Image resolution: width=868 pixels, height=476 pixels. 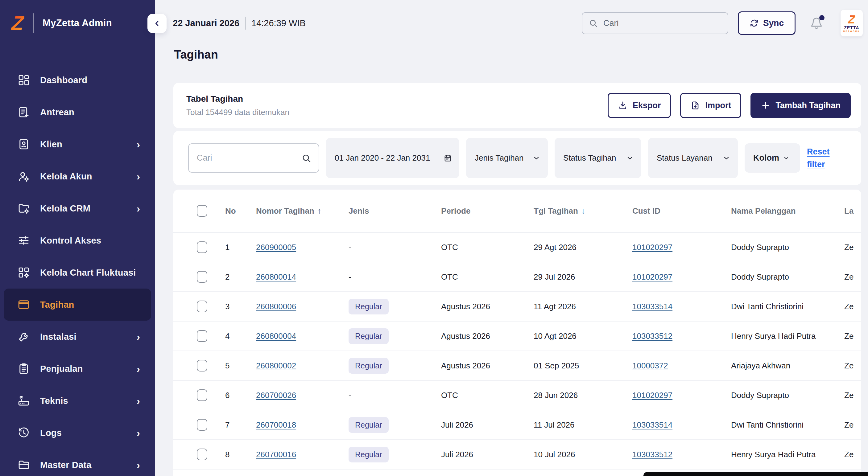 I want to click on file-upload-icon, so click(x=695, y=105).